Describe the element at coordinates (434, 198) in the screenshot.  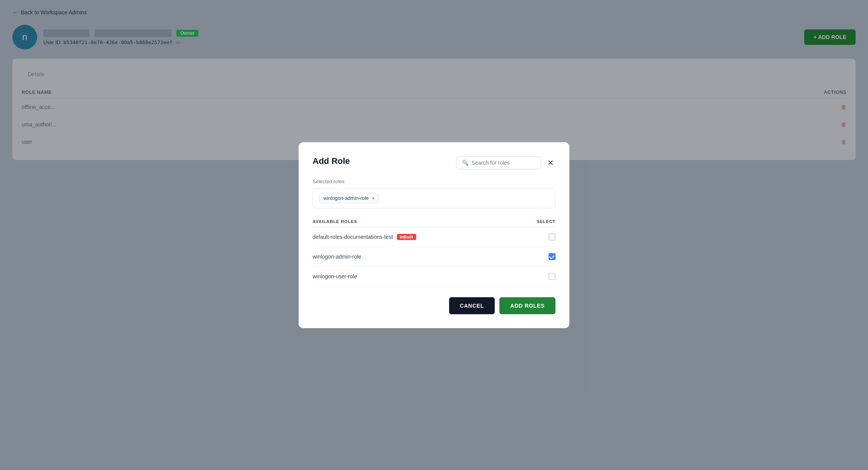
I see `selected-roles-container: winlogon-admin-role ×` at that location.